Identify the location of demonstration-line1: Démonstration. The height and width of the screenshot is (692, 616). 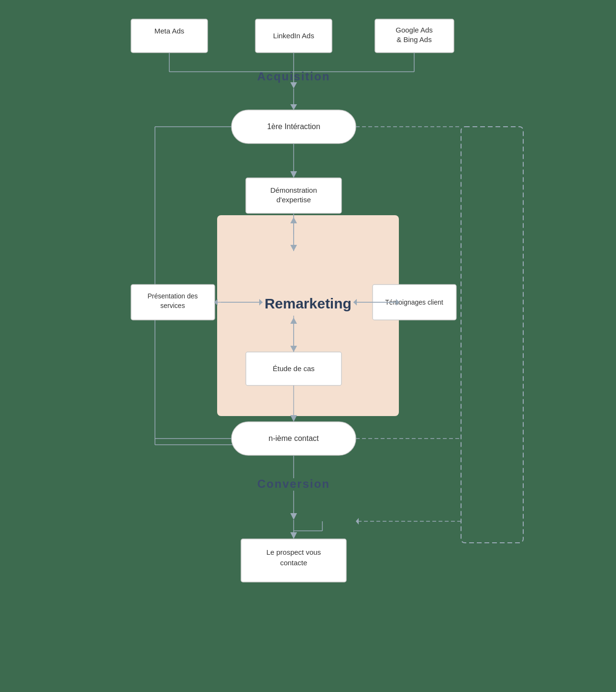
(294, 190).